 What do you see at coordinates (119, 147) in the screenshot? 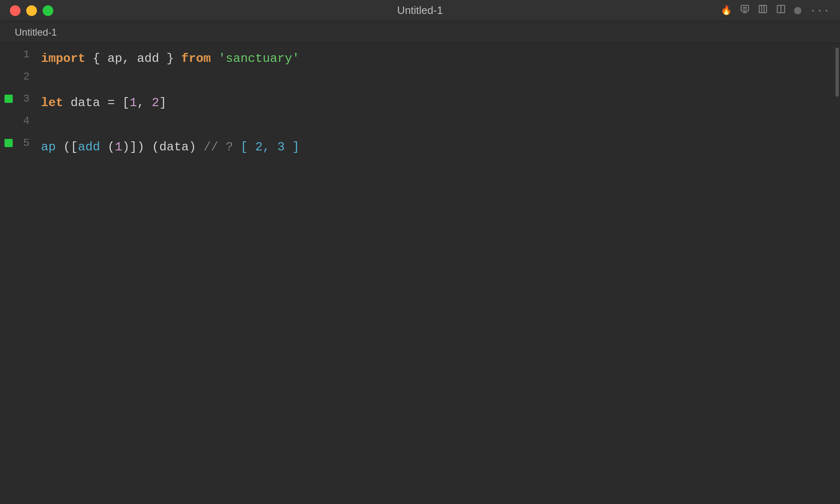
I see `token-num-1-arg: 1` at bounding box center [119, 147].